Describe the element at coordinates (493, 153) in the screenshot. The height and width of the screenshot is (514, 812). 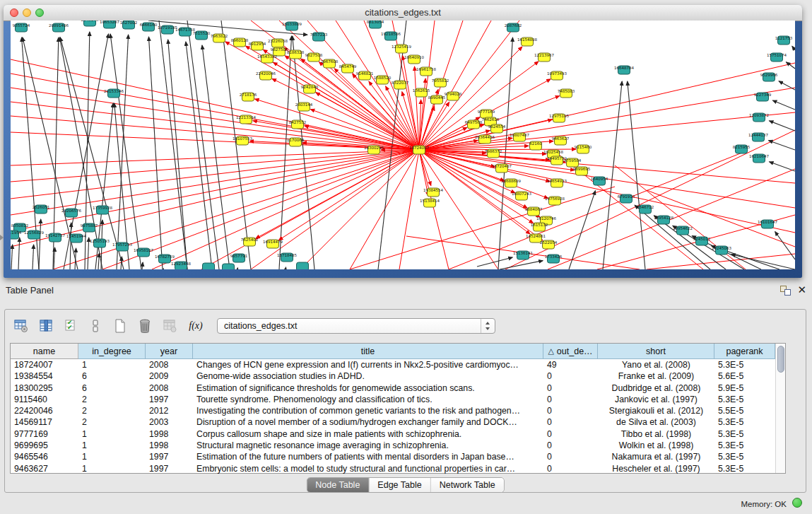
I see `graph-node-yellow: 7986372` at that location.